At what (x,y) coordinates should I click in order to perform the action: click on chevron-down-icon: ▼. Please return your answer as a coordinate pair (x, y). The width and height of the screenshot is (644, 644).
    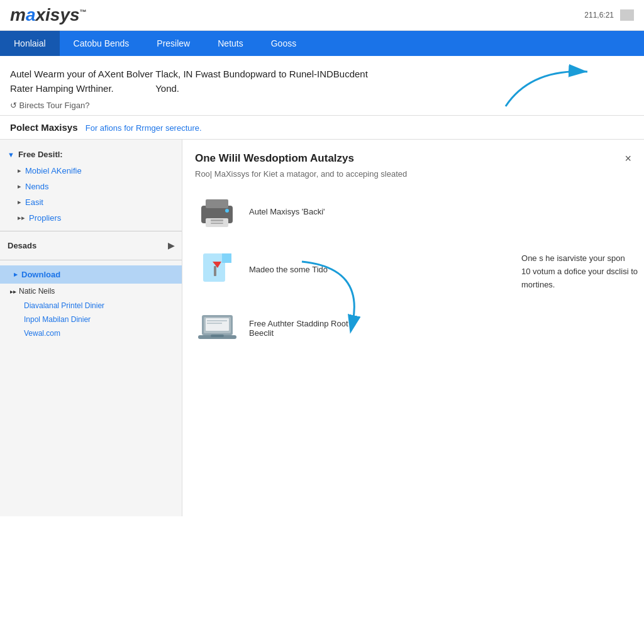
    Looking at the image, I should click on (11, 155).